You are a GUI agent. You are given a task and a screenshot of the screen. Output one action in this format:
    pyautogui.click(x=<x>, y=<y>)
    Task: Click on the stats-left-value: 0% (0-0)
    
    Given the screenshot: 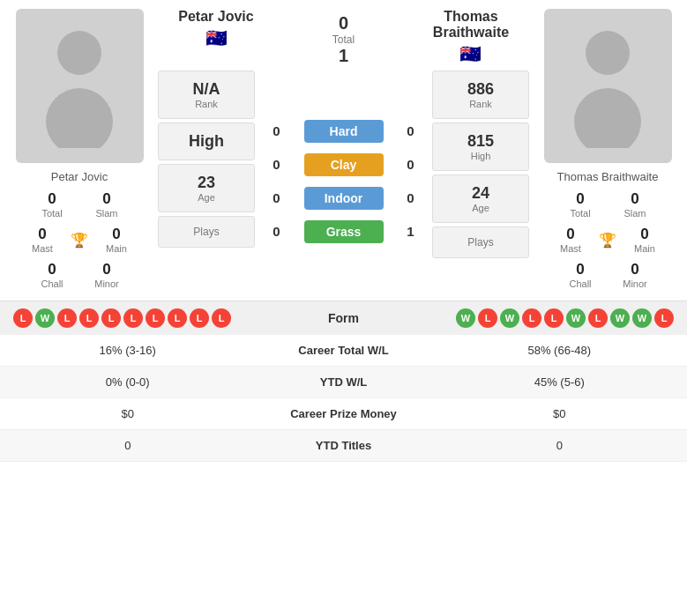 What is the action you would take?
    pyautogui.click(x=128, y=382)
    